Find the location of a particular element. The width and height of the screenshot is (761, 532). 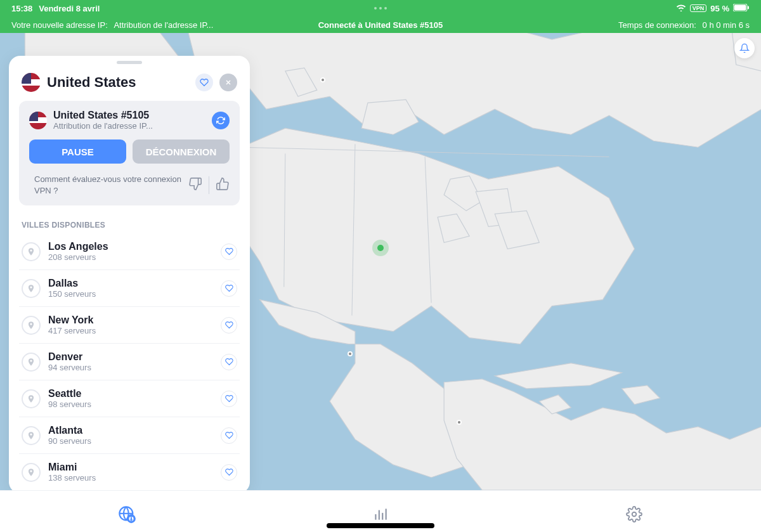

city-servers: 150 serveurs is located at coordinates (131, 294).